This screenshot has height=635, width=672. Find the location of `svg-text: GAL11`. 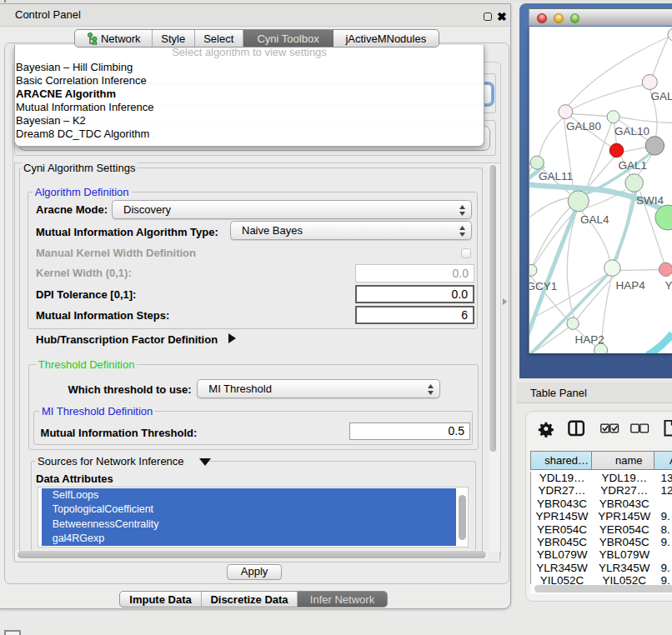

svg-text: GAL11 is located at coordinates (555, 177).